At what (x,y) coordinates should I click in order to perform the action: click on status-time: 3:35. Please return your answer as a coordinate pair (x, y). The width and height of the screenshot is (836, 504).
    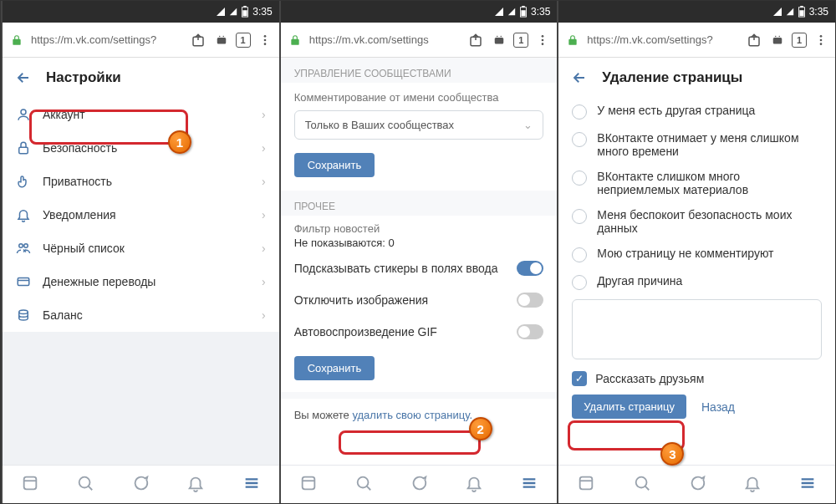
    Looking at the image, I should click on (263, 12).